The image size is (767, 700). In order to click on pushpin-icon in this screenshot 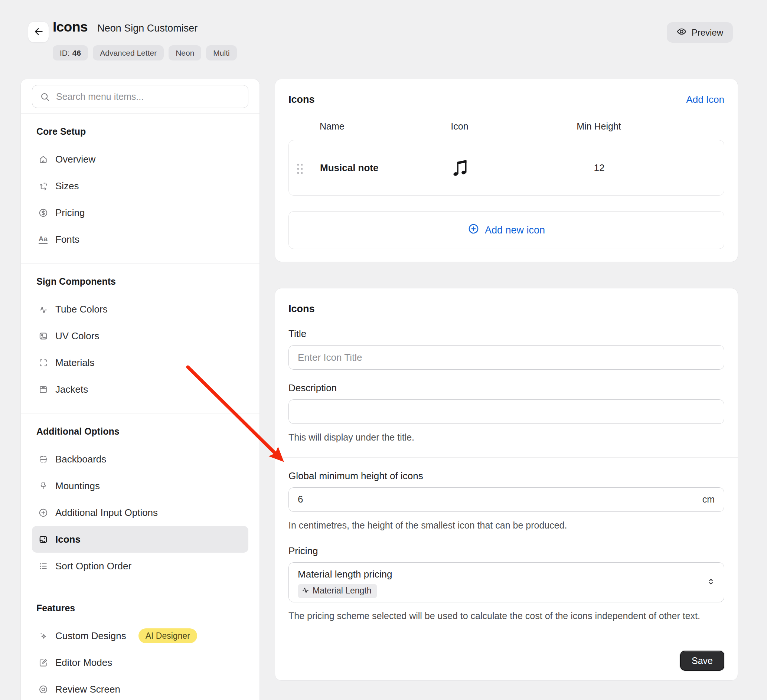, I will do `click(43, 486)`.